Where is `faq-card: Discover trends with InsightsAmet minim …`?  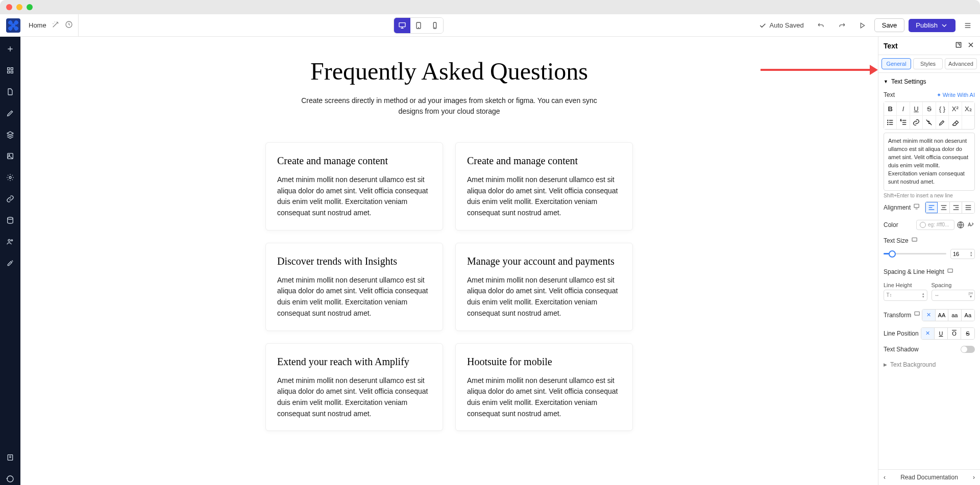
faq-card: Discover trends with InsightsAmet minim … is located at coordinates (354, 287).